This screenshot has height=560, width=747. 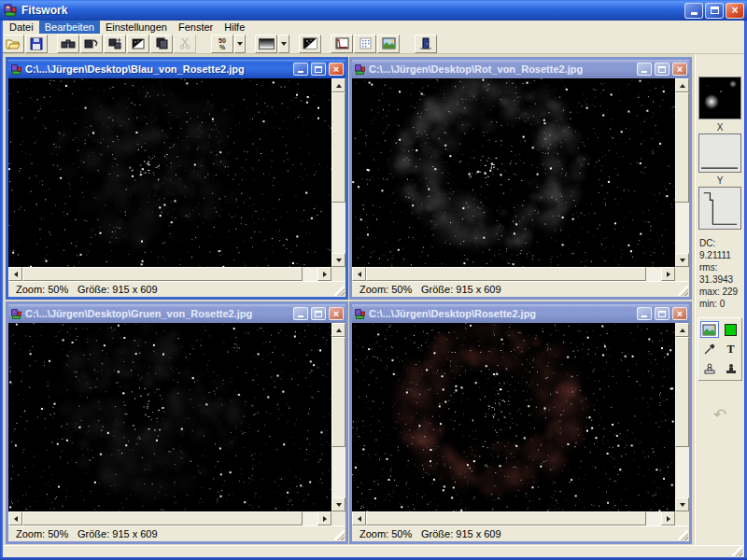 I want to click on combine-images-button, so click(x=68, y=44).